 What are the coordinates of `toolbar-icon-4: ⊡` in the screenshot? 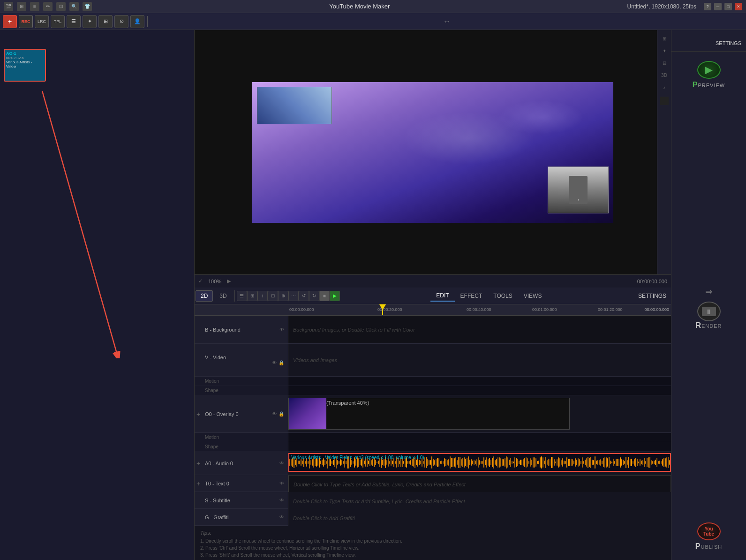 It's located at (61, 7).